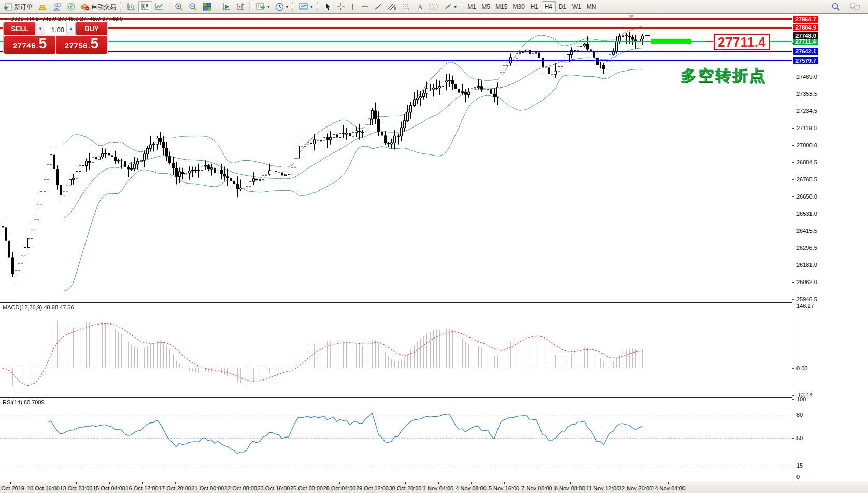 The height and width of the screenshot is (493, 868). I want to click on time-axis: 9 Oct 201910 Oct 16:0013 Oct 23:0015 Oct…, so click(434, 487).